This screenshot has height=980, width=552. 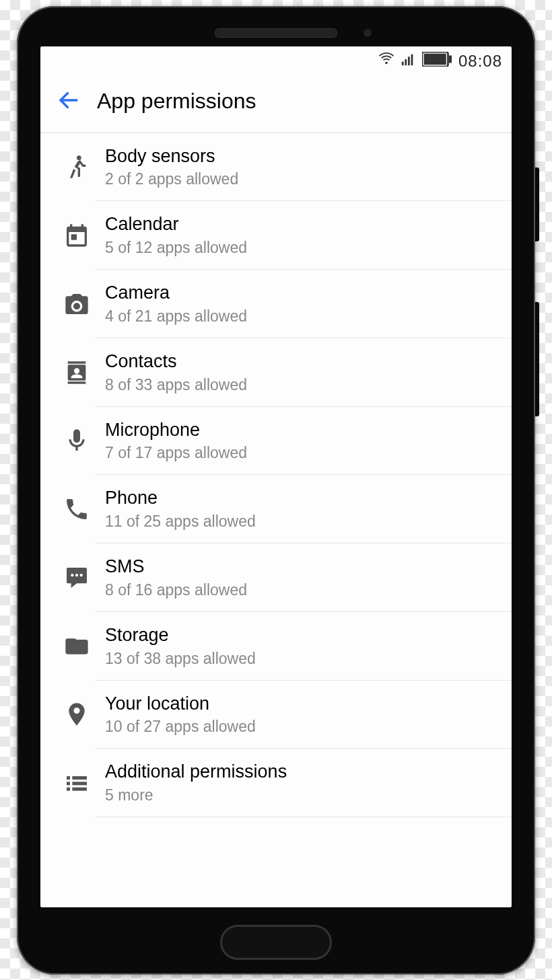 I want to click on permission-row-contacts: Contacts 8 of 33 apps allowed, so click(x=276, y=373).